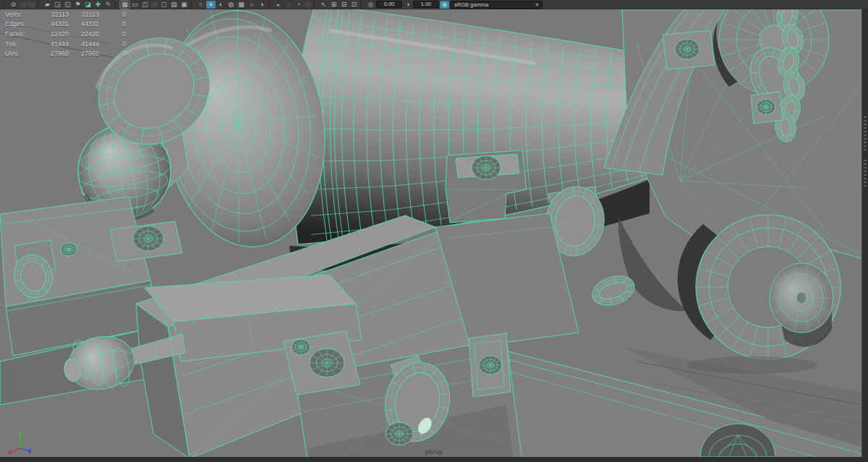 The height and width of the screenshot is (462, 868). Describe the element at coordinates (109, 4) in the screenshot. I see `pencil-icon: ✎` at that location.